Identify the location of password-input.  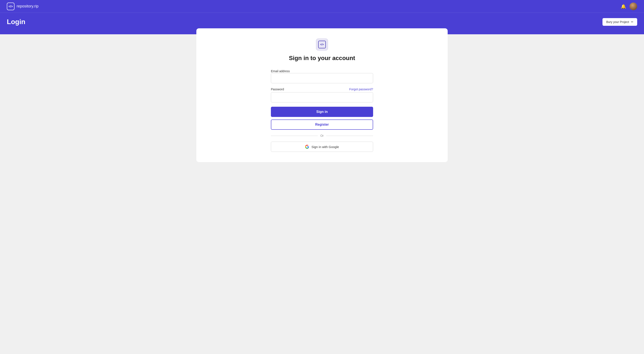
(322, 98).